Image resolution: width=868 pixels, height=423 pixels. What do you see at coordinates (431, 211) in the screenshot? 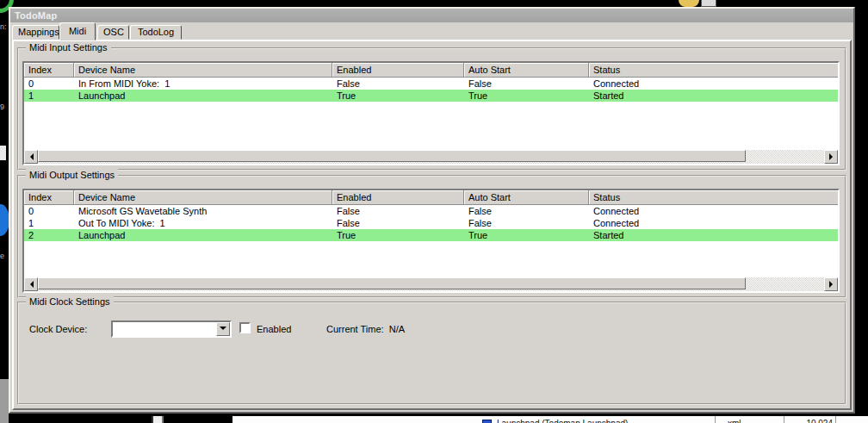
I see `table-row: 0 Microsoft GS Wavetable Synth False Fal…` at bounding box center [431, 211].